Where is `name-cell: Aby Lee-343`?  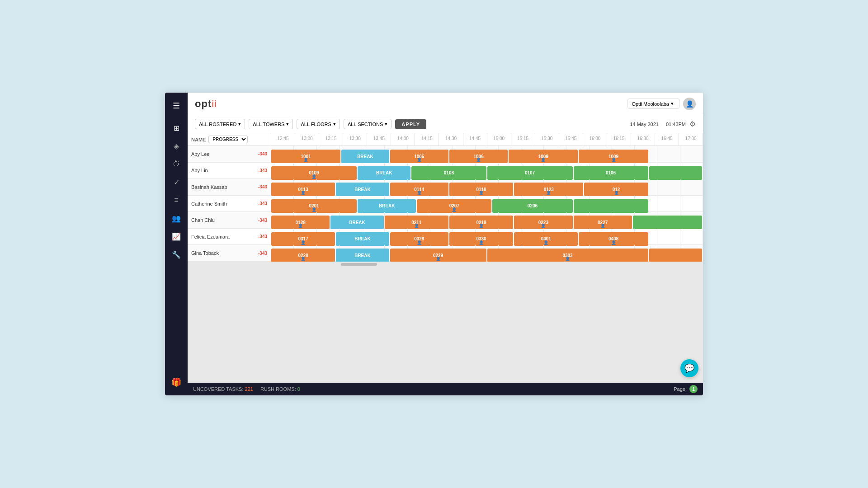 name-cell: Aby Lee-343 is located at coordinates (230, 154).